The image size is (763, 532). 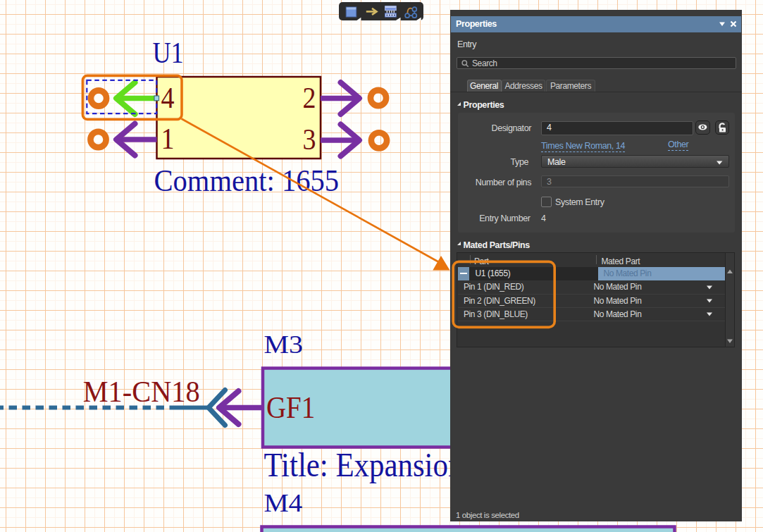 I want to click on svg-text: GF1, so click(x=290, y=407).